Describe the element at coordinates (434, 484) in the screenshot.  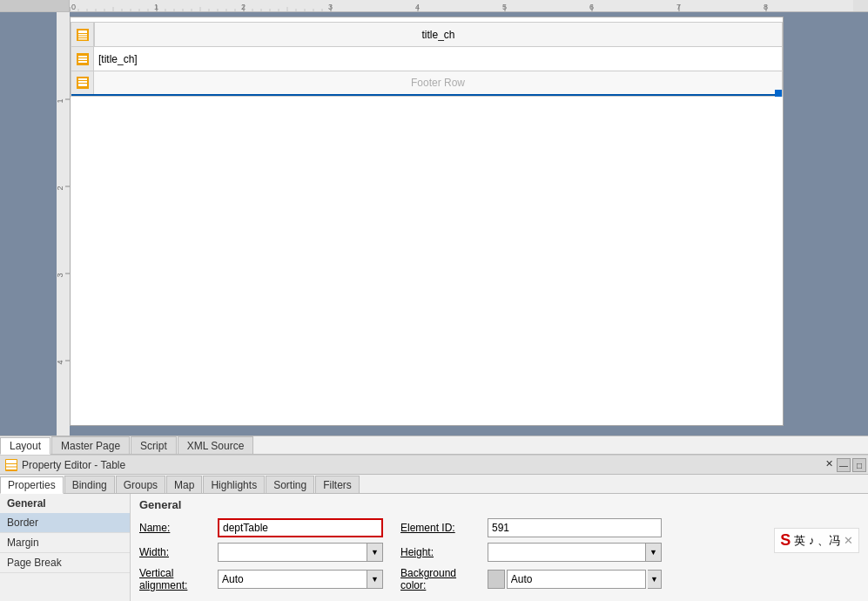
I see `pe-tabs-bar: Properties Binding Groups Map Highlights…` at that location.